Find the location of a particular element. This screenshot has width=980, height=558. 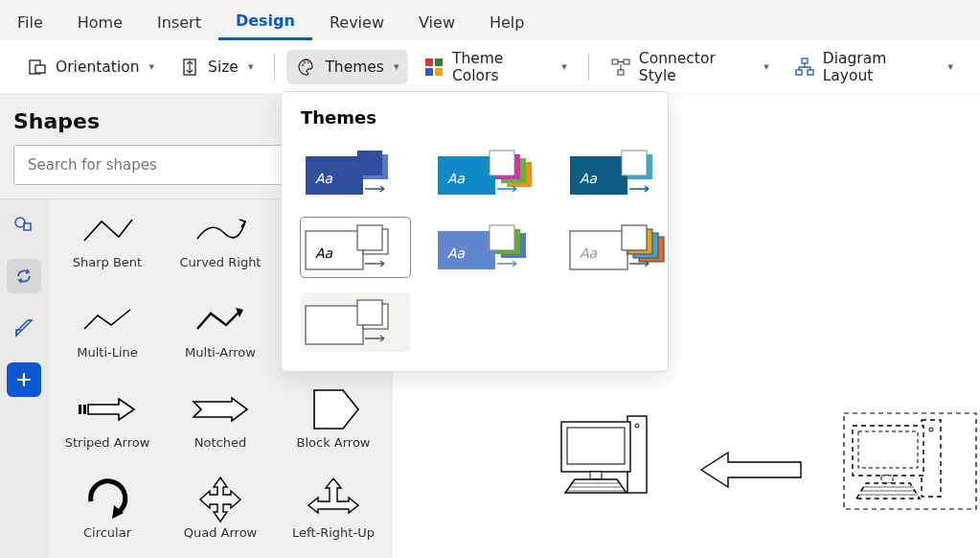

shape-multi-line: Multi-Line is located at coordinates (107, 334).